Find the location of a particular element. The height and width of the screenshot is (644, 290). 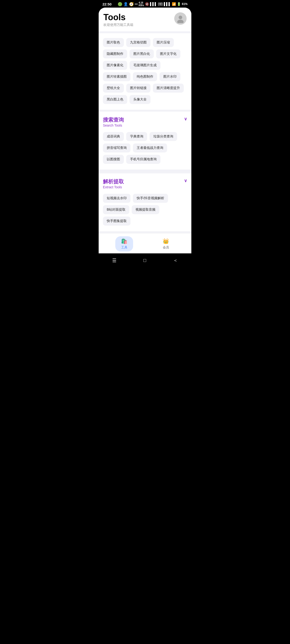

image-tool-btn: 图片像素化 is located at coordinates (115, 65).